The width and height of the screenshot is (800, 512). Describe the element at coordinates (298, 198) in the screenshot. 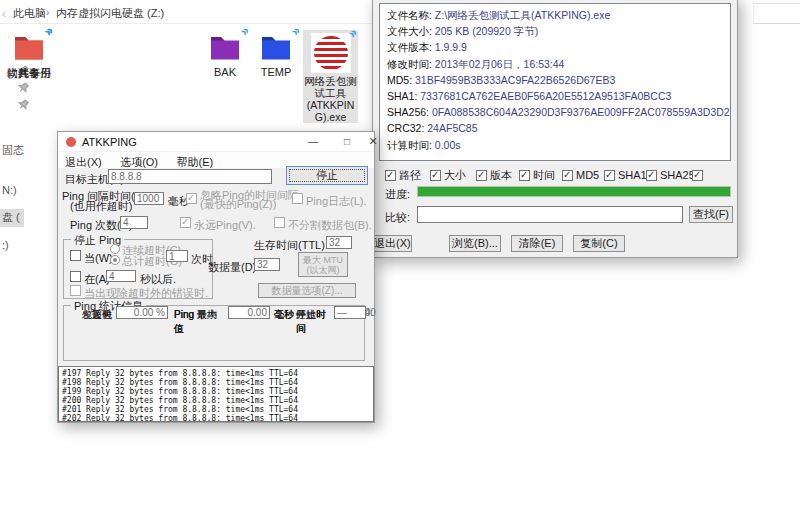

I see `ping-log-checkbox` at that location.